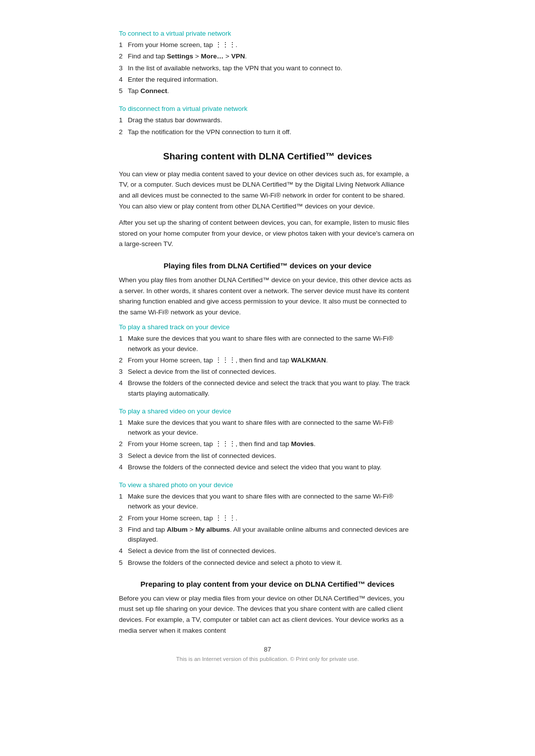 This screenshot has width=535, height=756. I want to click on play-video-heading: To play a shared video on your device, so click(268, 411).